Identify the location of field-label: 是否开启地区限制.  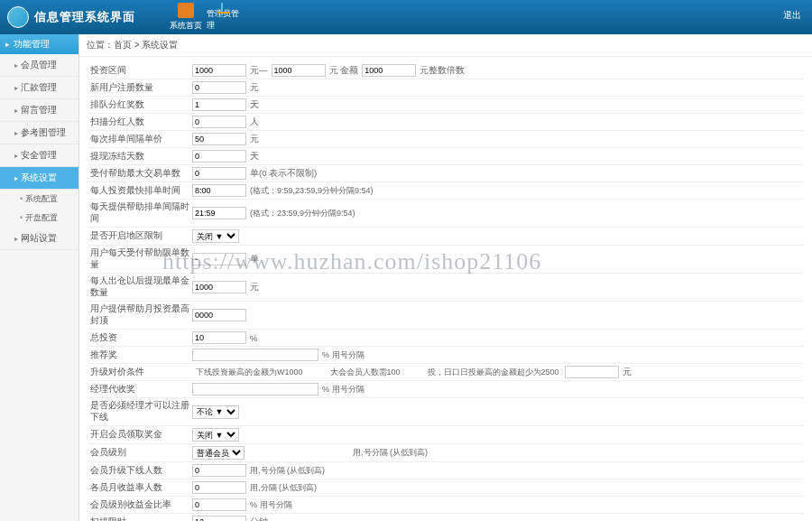
(141, 237).